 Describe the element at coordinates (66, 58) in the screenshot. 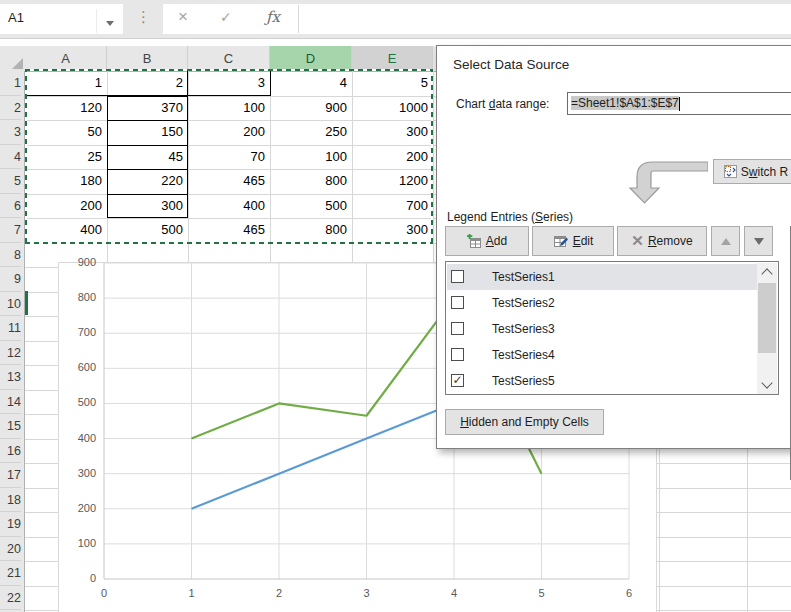

I see `column-header-A: A` at that location.